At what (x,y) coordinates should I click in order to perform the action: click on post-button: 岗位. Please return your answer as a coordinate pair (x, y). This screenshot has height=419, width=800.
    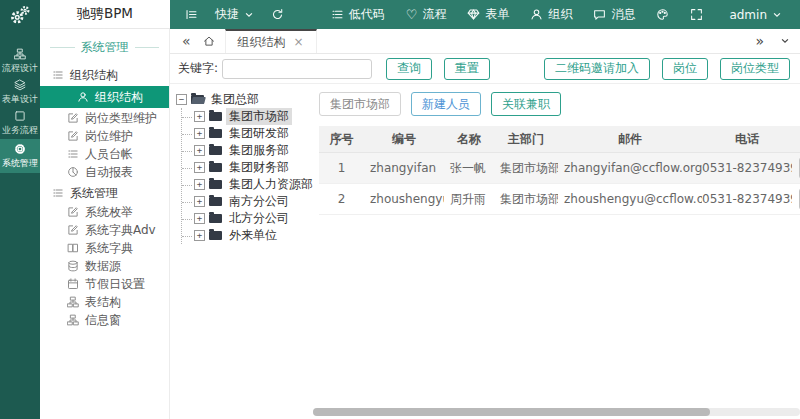
    Looking at the image, I should click on (685, 69).